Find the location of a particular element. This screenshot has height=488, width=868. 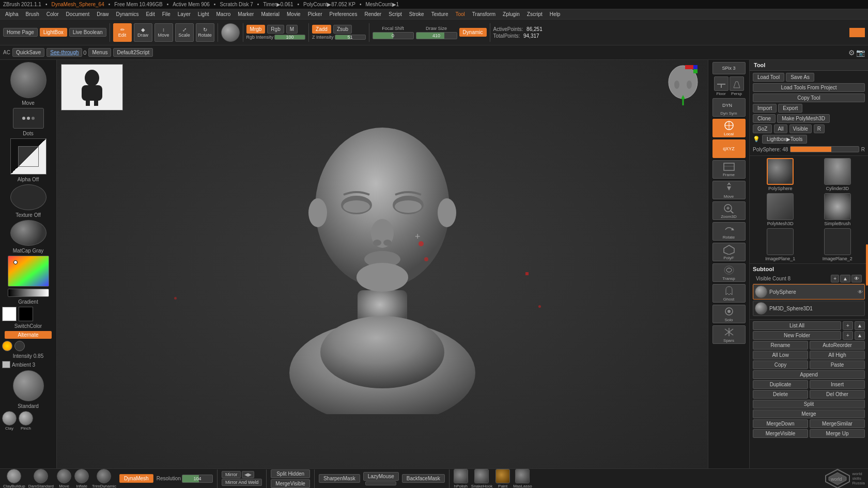

trimdynamic-btn: TrimDynamic is located at coordinates (104, 479).